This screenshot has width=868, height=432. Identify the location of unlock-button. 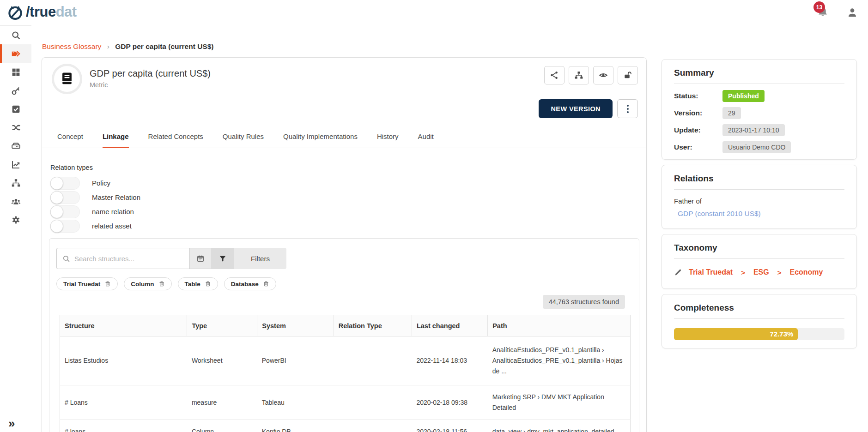
(628, 75).